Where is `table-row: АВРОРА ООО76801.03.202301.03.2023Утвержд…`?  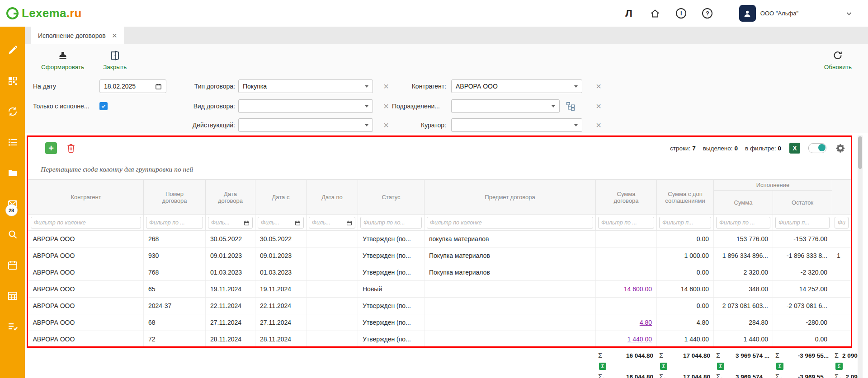 table-row: АВРОРА ООО76801.03.202301.03.2023Утвержд… is located at coordinates (440, 273).